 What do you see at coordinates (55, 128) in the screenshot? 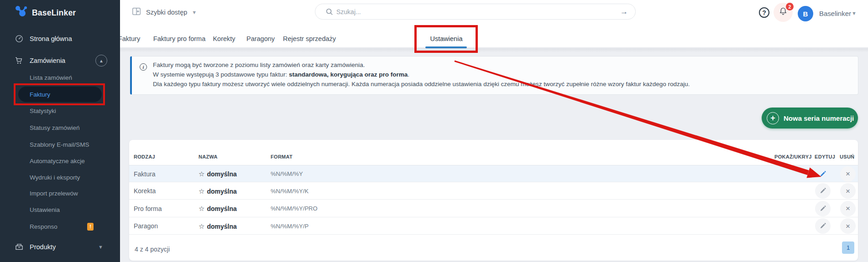
I see `sidebar-item-label: Statusy zamówień` at bounding box center [55, 128].